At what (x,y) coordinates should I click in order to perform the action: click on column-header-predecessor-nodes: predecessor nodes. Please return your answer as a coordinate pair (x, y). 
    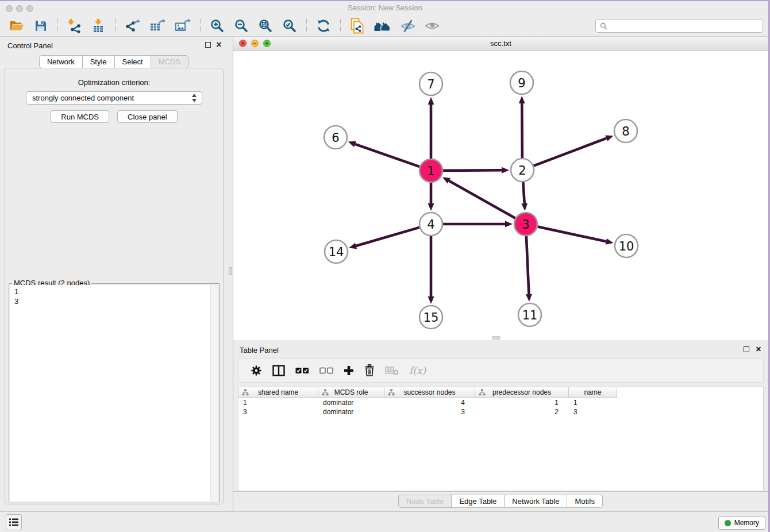
    Looking at the image, I should click on (522, 393).